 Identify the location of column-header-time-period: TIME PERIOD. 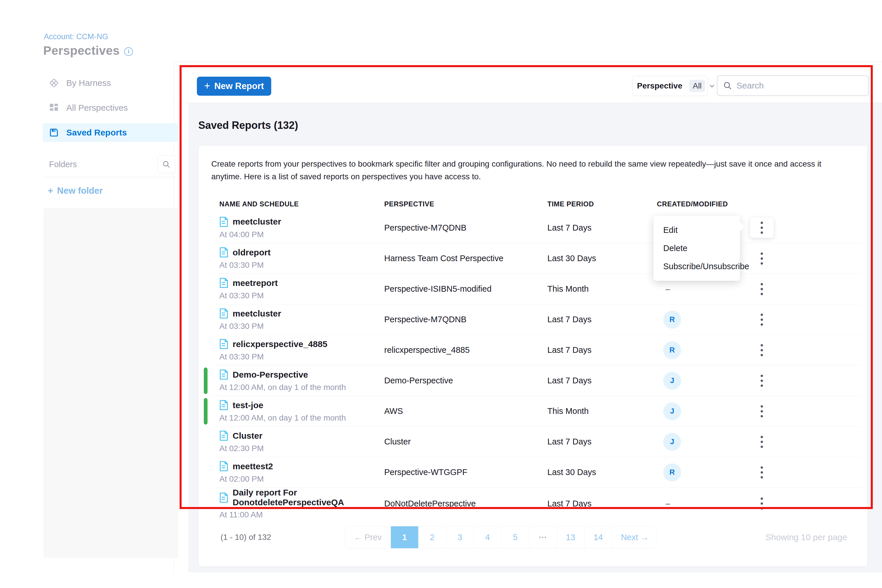
(602, 204).